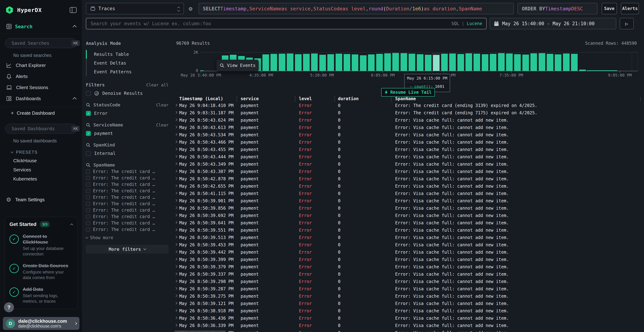  What do you see at coordinates (408, 186) in the screenshot?
I see `table-row: May 26 8:50:42.655 PMpaymentError0Error:…` at bounding box center [408, 186].